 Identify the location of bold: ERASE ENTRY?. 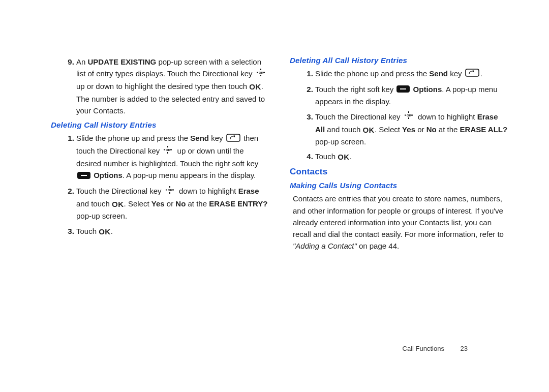
(238, 203).